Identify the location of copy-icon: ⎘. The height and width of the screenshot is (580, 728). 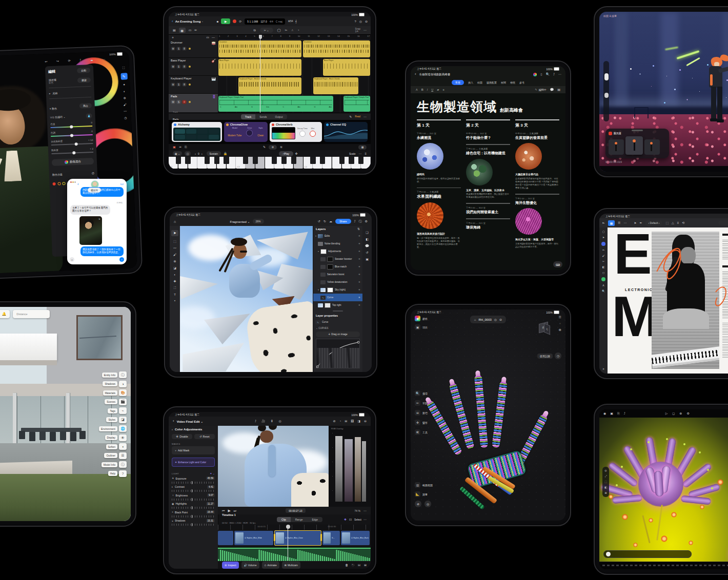
(618, 413).